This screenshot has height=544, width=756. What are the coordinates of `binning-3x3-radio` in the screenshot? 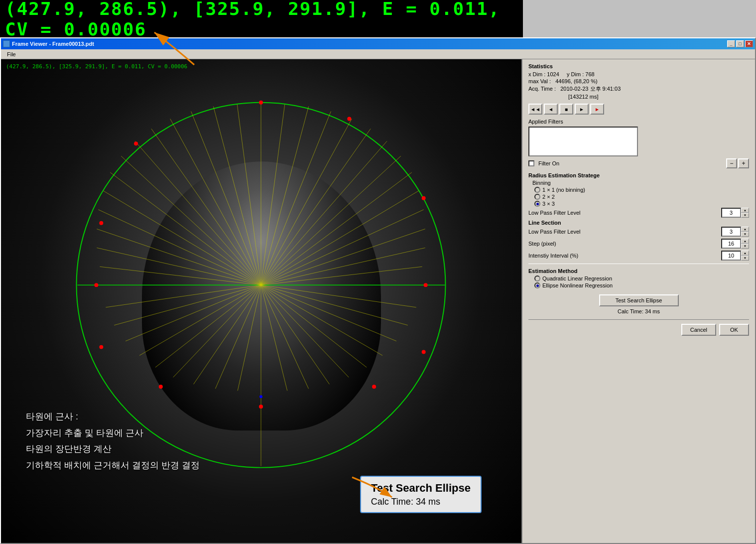 It's located at (537, 204).